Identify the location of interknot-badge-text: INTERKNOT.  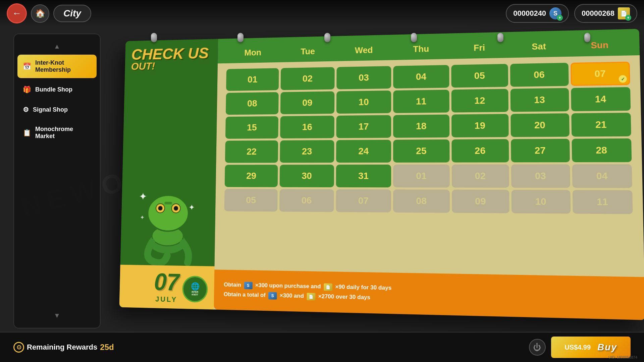
(195, 294).